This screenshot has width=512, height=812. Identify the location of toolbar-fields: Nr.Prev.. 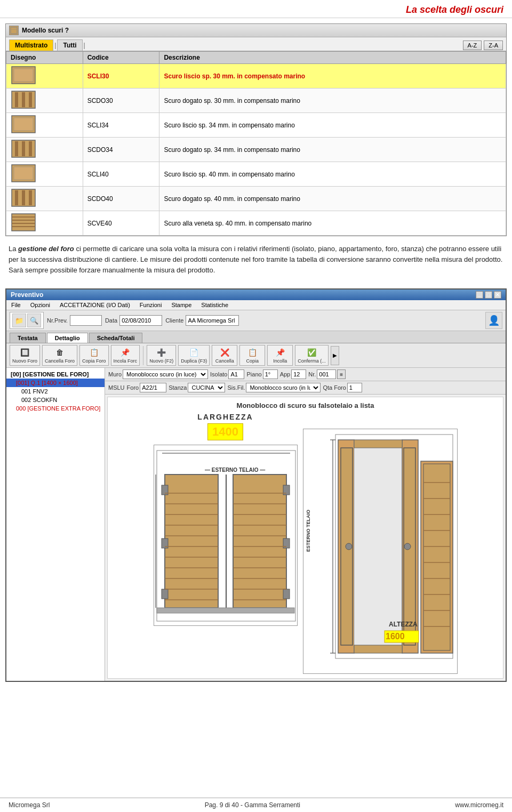
(75, 320).